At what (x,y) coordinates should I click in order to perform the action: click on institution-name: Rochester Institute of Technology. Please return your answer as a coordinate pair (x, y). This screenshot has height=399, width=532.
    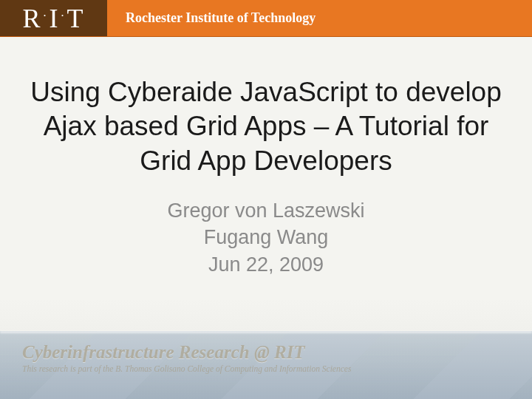
    Looking at the image, I should click on (220, 18).